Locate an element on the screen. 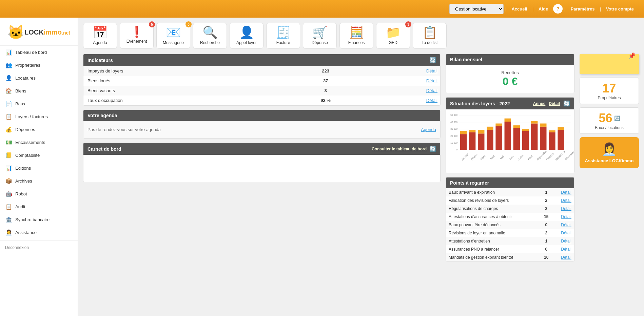 This screenshot has width=644, height=316. archives-icon: 📦 is located at coordinates (9, 181).